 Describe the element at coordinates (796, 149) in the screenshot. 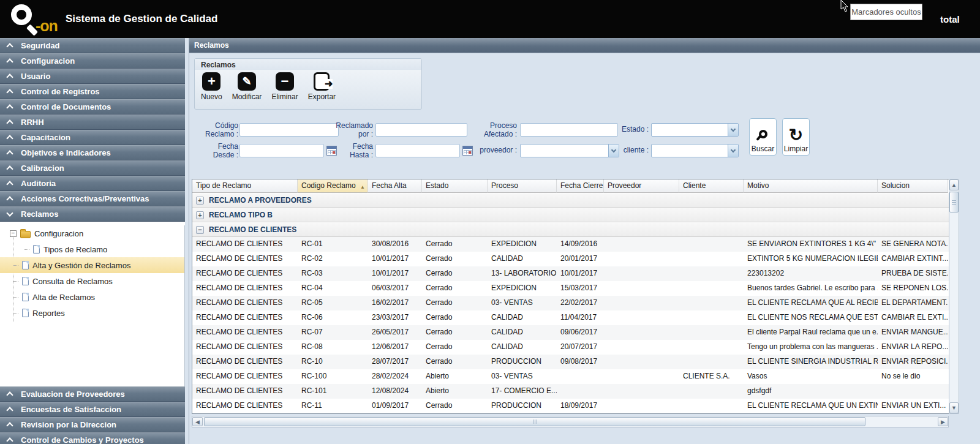

I see `limpiar-label: Limpiar` at that location.